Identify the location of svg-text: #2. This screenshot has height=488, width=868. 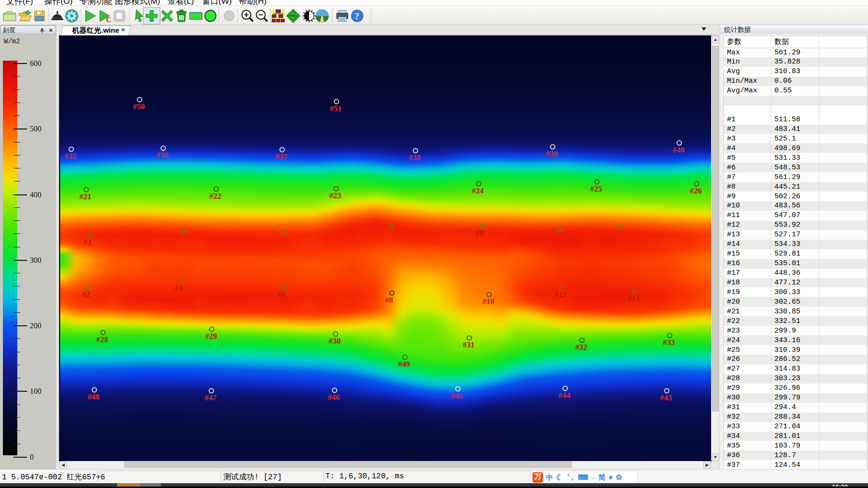
(86, 295).